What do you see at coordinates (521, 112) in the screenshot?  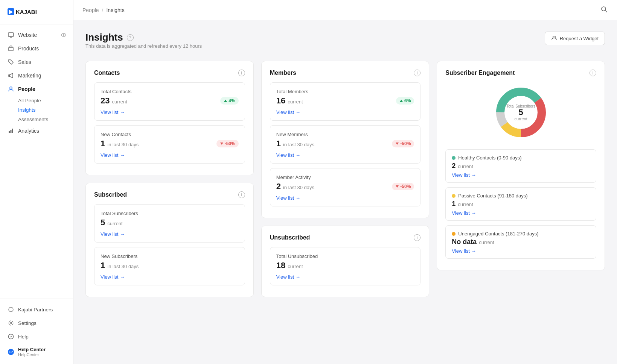 I see `donut-value: 5` at bounding box center [521, 112].